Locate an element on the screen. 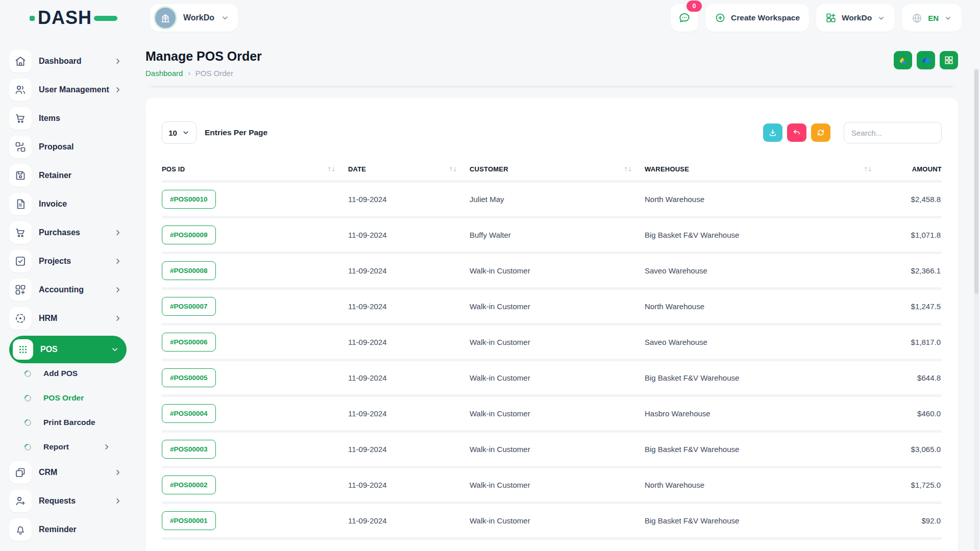 The height and width of the screenshot is (551, 980). logo-text: DASH is located at coordinates (65, 17).